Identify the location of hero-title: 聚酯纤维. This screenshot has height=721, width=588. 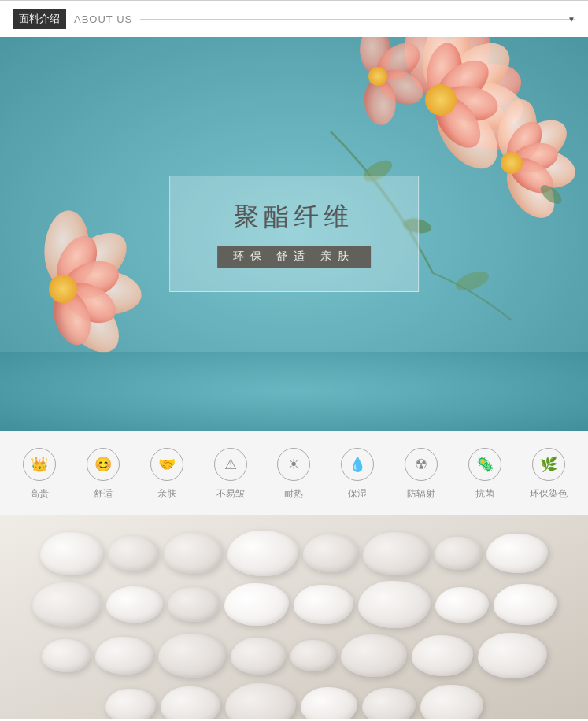
(294, 217).